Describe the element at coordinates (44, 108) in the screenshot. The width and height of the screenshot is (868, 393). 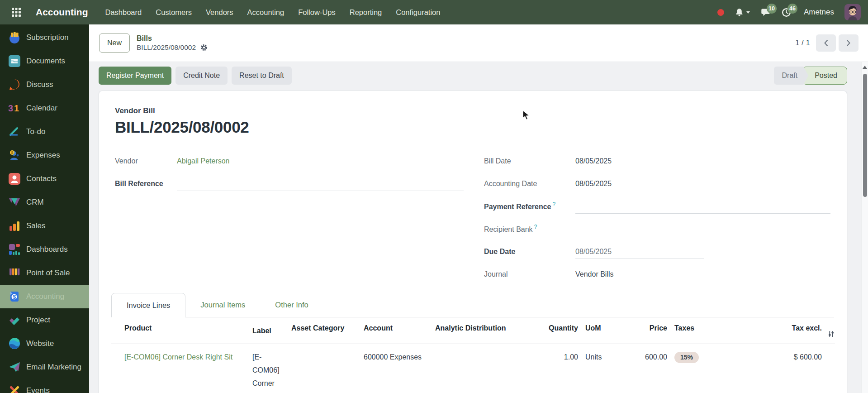
I see `sidebar-item-calendar: 31Calendar` at that location.